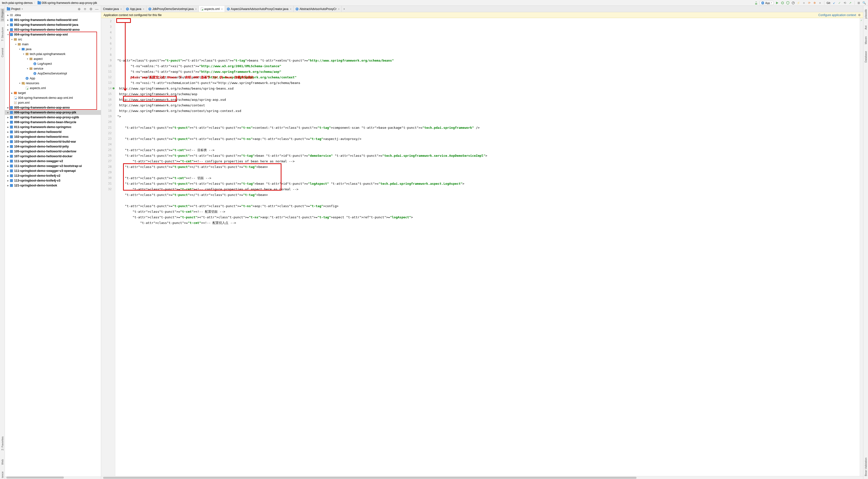 Image resolution: width=868 pixels, height=479 pixels. Describe the element at coordinates (777, 3) in the screenshot. I see `run-icon` at that location.